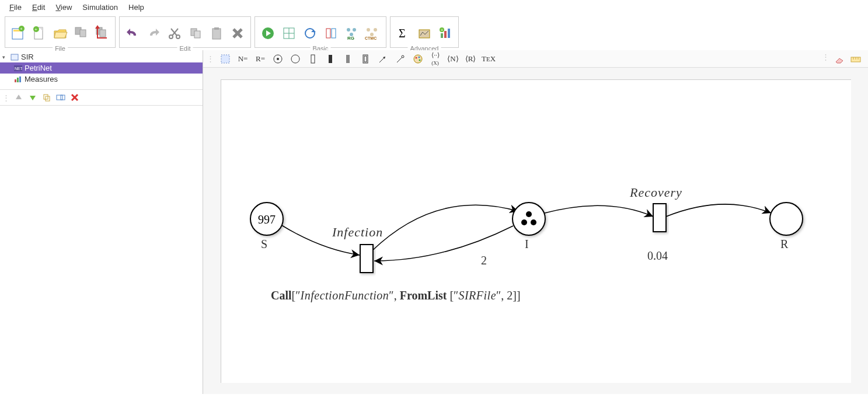 The image size is (868, 401). What do you see at coordinates (154, 33) in the screenshot?
I see `redo-button` at bounding box center [154, 33].